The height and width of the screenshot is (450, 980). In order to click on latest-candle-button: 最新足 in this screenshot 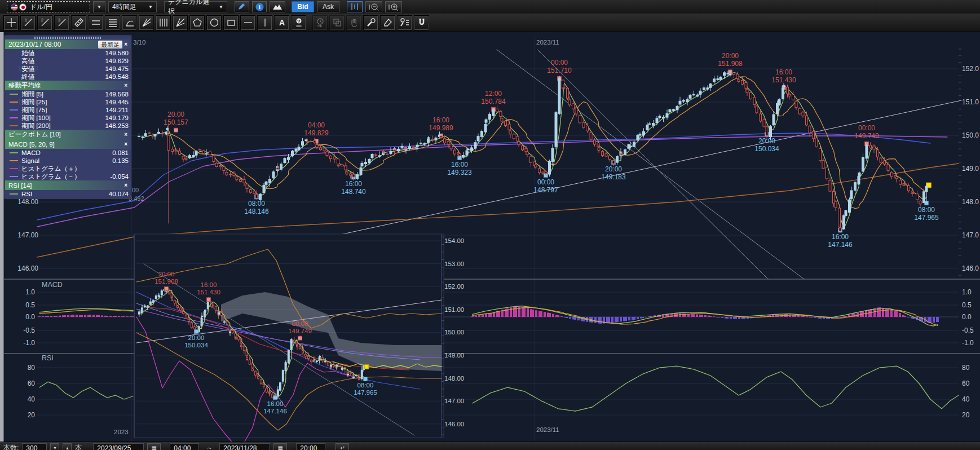, I will do `click(111, 45)`.